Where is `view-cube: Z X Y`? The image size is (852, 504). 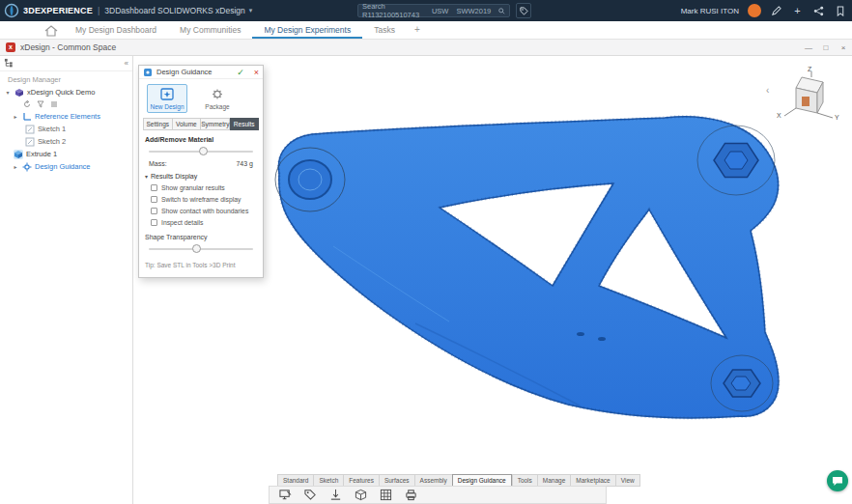 view-cube: Z X Y is located at coordinates (811, 96).